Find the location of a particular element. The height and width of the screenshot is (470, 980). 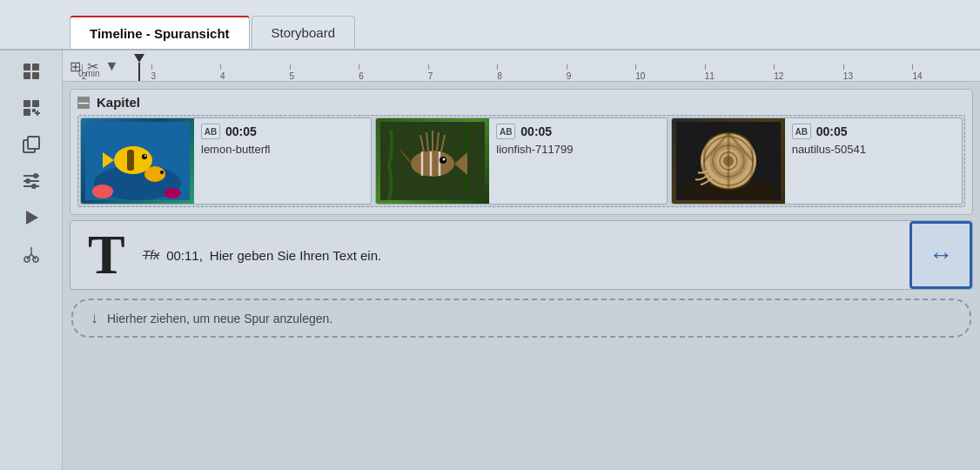

ruler: ⊞ ✂ ▼ 0 min 2 3 is located at coordinates (521, 66).